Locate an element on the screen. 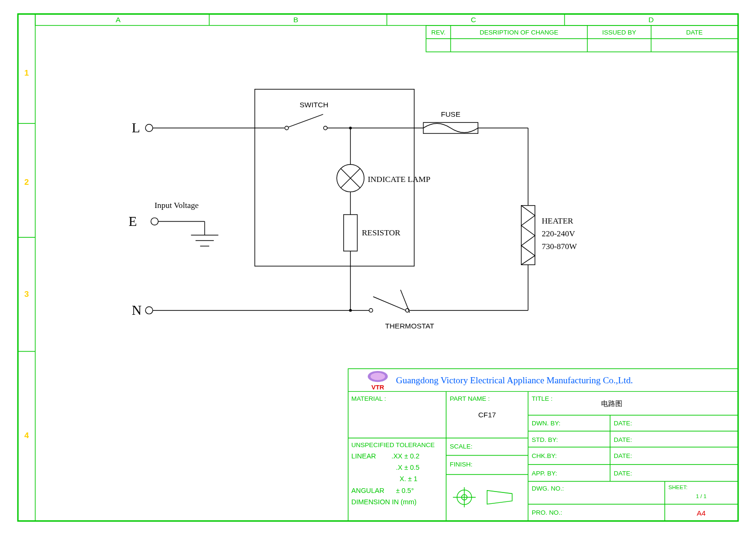 The height and width of the screenshot is (535, 756). row-2: 2 is located at coordinates (26, 182).